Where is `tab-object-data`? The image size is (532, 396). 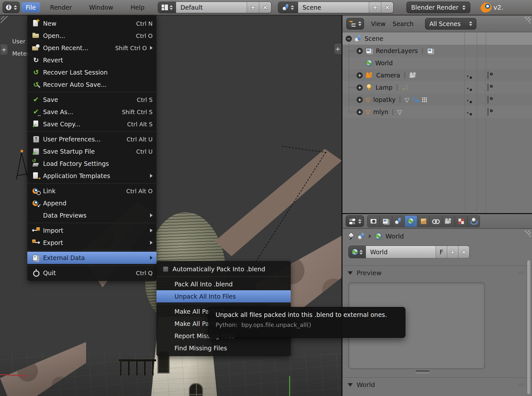 tab-object-data is located at coordinates (448, 221).